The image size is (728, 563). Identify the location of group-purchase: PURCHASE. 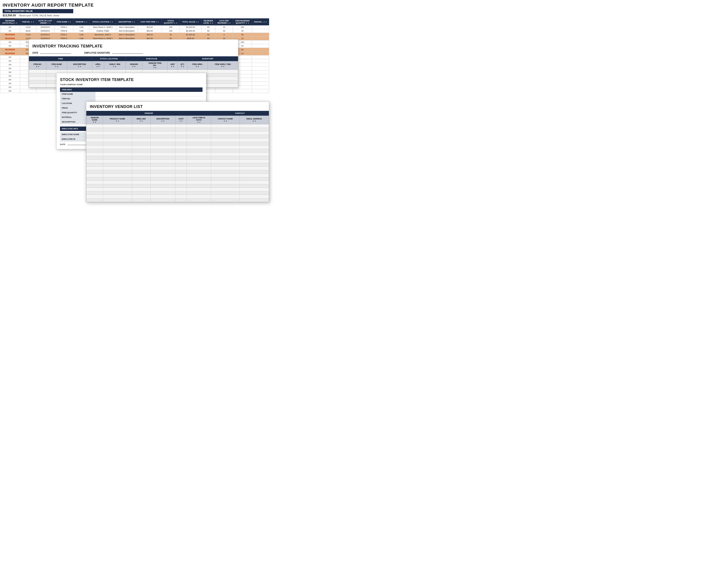
(152, 59).